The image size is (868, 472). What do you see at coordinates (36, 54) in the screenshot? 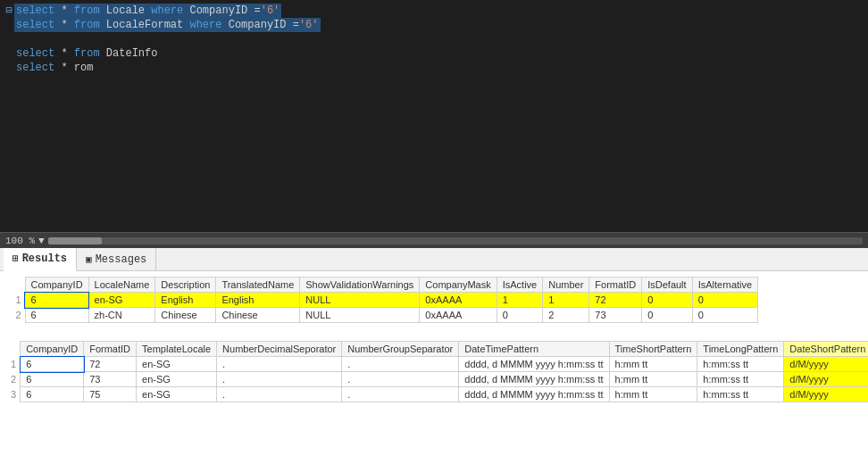
I see `kw-select-4: select` at bounding box center [36, 54].